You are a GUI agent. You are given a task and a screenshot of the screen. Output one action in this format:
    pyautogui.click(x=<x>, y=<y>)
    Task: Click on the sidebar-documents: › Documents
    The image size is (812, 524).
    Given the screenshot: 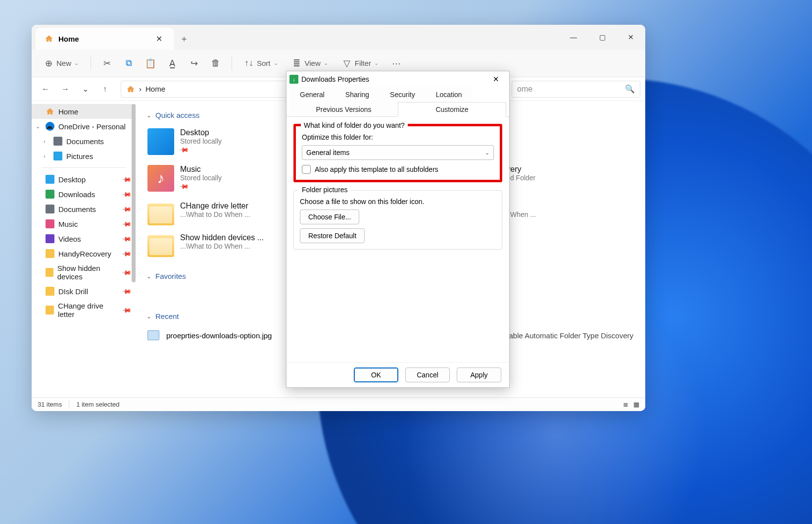 What is the action you would take?
    pyautogui.click(x=84, y=141)
    